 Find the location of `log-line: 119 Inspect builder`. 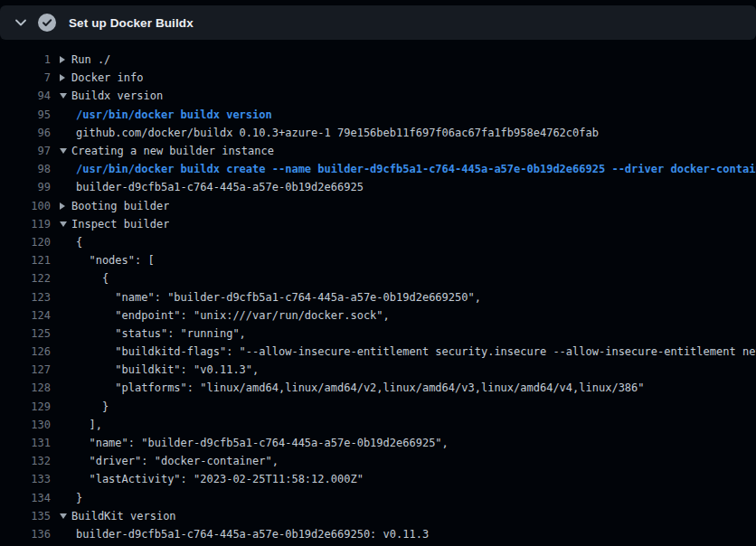

log-line: 119 Inspect builder is located at coordinates (378, 224).